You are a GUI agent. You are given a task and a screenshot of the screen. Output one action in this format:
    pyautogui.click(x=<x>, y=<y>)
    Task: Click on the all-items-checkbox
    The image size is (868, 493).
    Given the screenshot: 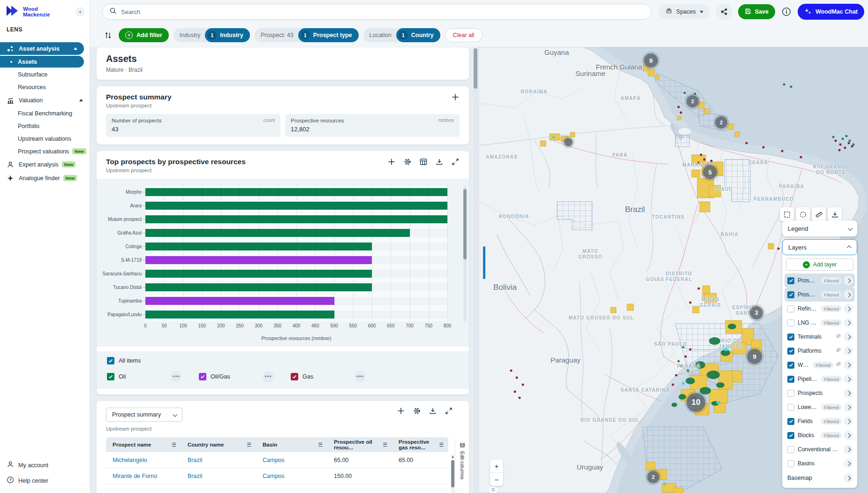 What is the action you would take?
    pyautogui.click(x=111, y=361)
    